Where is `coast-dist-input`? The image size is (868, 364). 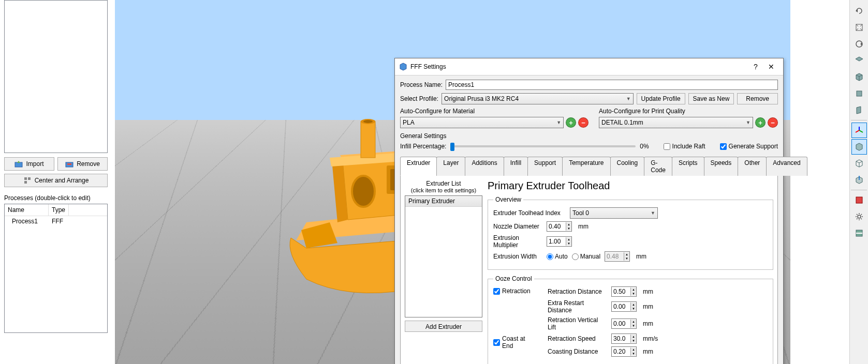 coast-dist-input is located at coordinates (621, 352).